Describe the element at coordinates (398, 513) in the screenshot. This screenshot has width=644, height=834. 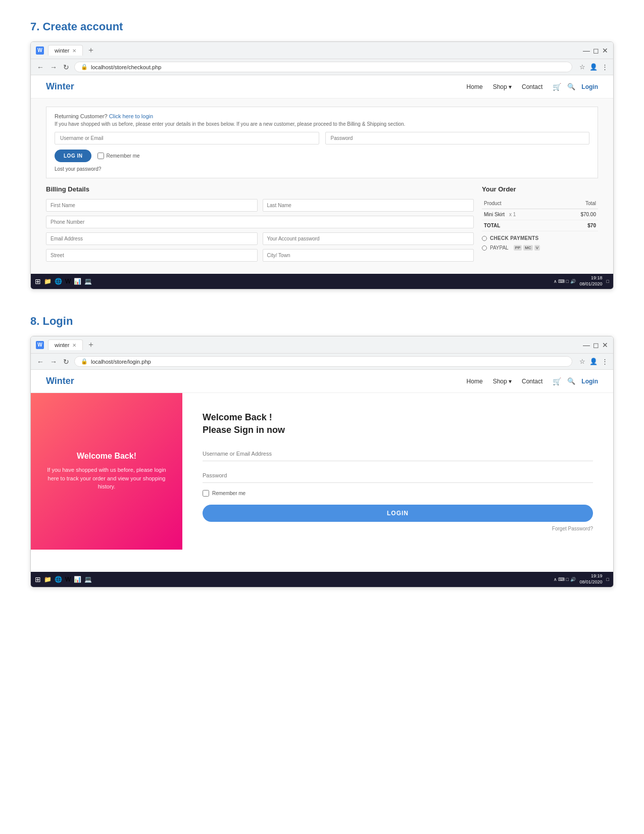
I see `login-submit-btn-8: LOGIN` at that location.